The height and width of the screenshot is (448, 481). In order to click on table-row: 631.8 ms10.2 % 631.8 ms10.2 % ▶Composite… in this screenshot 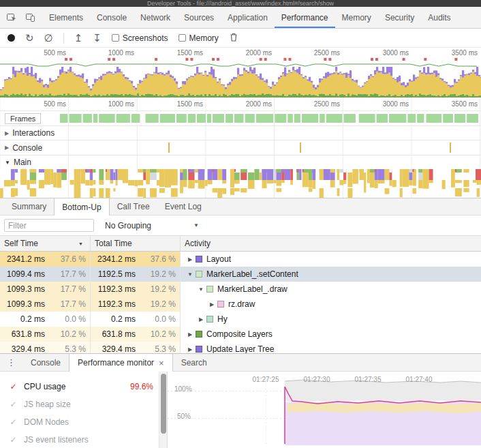, I will do `click(240, 334)`.